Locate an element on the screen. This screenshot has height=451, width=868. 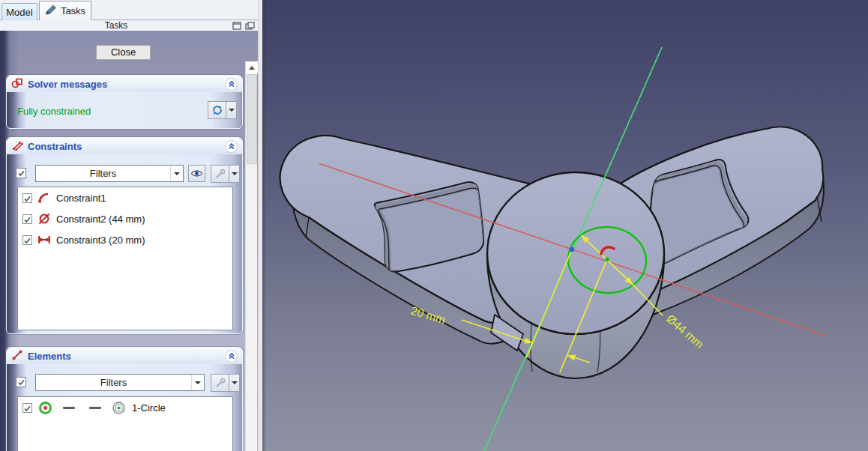
constraint-row: Constraint3 (20 mm) is located at coordinates (125, 240).